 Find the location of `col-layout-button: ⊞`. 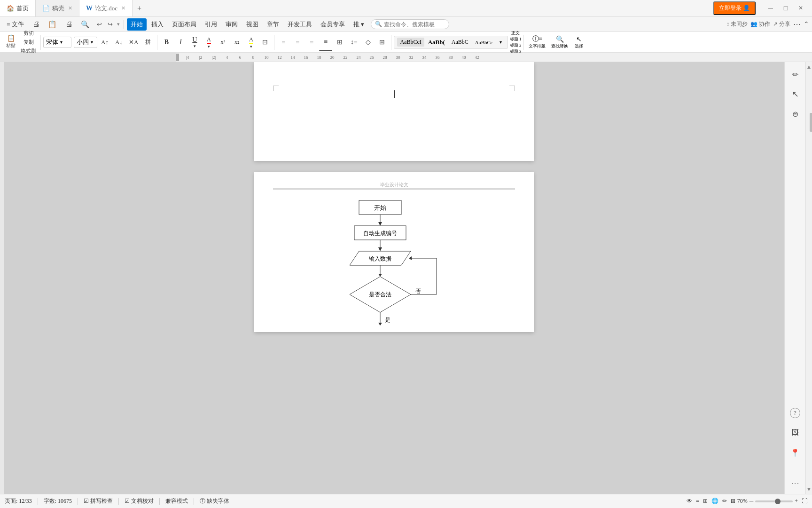

col-layout-button: ⊞ is located at coordinates (340, 42).